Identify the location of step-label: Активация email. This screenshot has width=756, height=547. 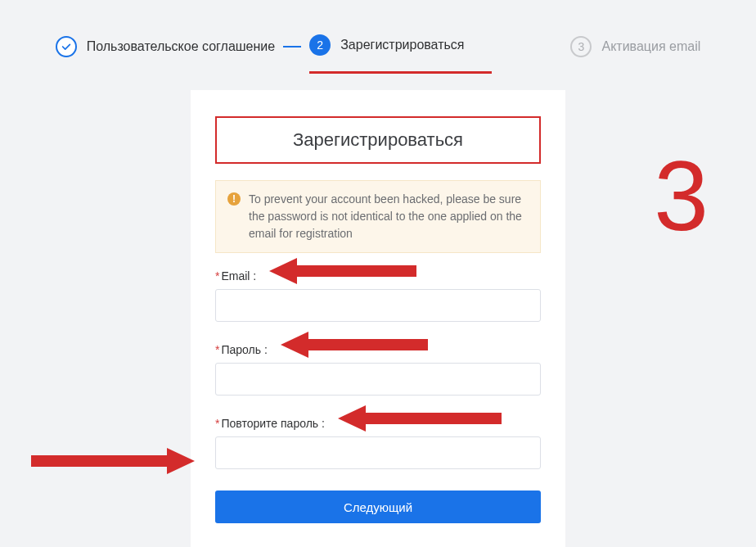
(651, 47).